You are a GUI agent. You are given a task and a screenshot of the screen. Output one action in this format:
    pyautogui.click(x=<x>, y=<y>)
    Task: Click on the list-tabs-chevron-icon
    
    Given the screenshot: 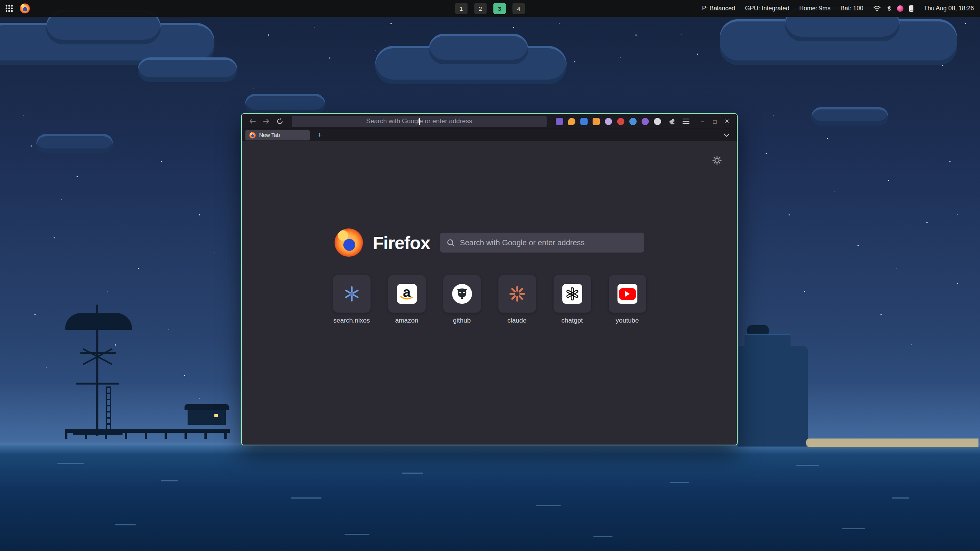 What is the action you would take?
    pyautogui.click(x=727, y=135)
    